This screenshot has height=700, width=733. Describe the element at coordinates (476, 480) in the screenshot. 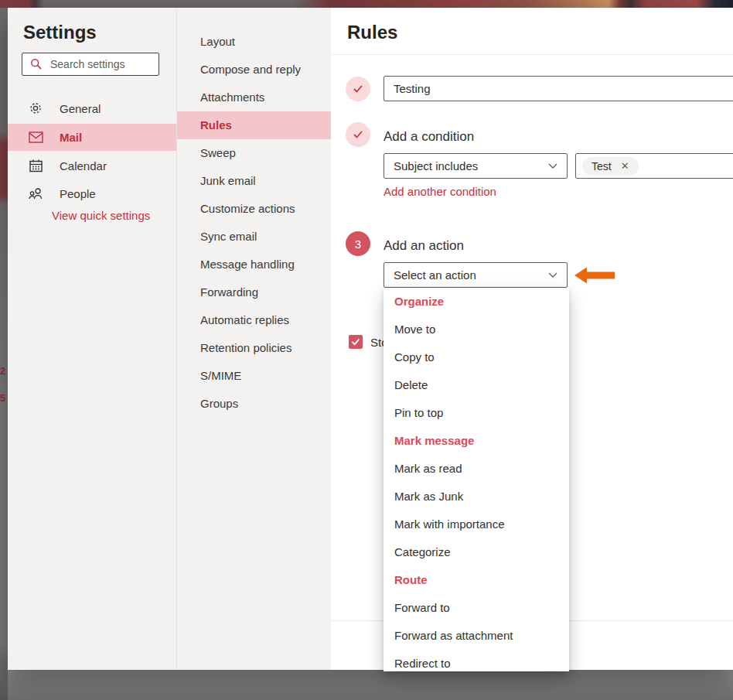

I see `action-dropdown-menu: Organize Move to Copy to Delete Pin to t…` at that location.